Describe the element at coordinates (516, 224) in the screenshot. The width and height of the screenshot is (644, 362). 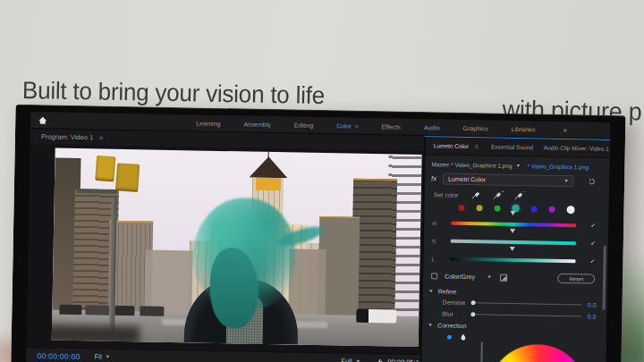
I see `hue-slider-row: H ✓` at that location.